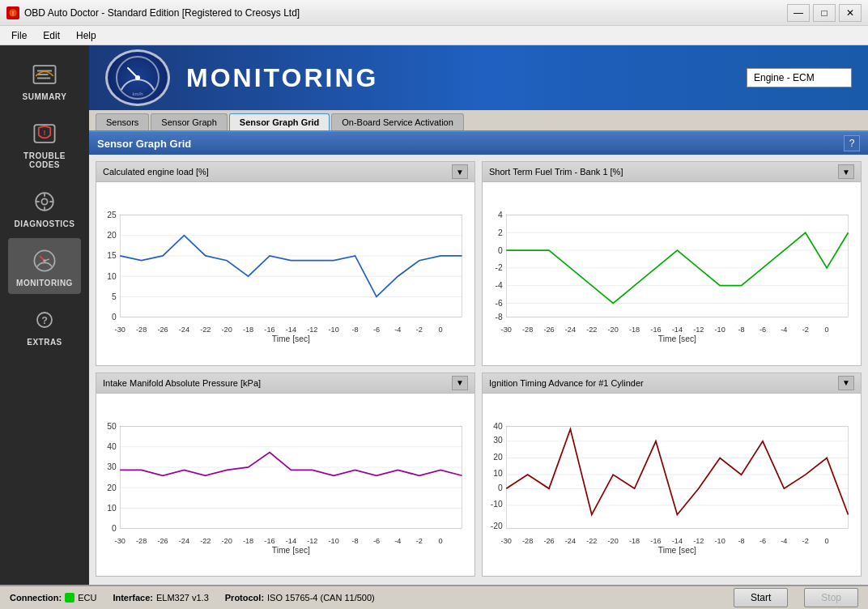 This screenshot has width=868, height=609. I want to click on svg-text: 10, so click(112, 277).